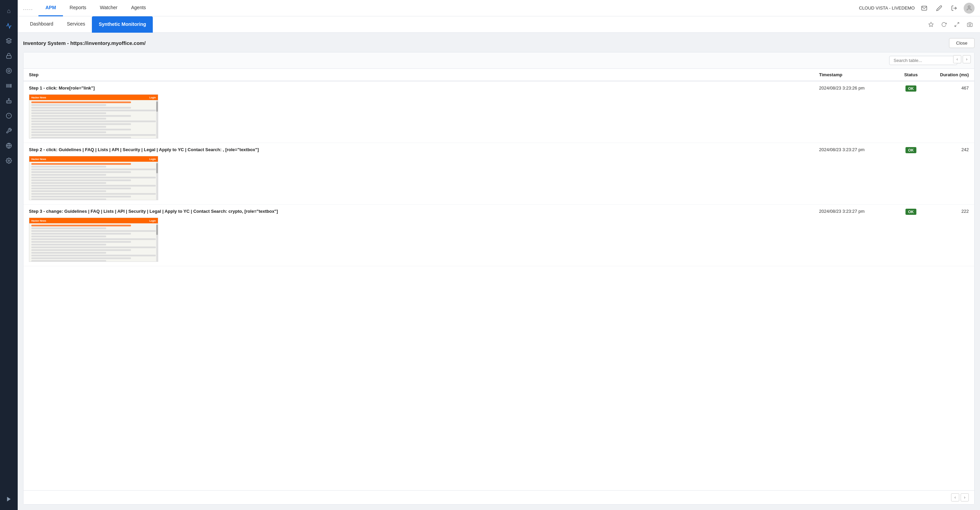 This screenshot has width=980, height=510. Describe the element at coordinates (857, 211) in the screenshot. I see `timestamp-3: 2024/08/23 3:23:27 pm` at that location.